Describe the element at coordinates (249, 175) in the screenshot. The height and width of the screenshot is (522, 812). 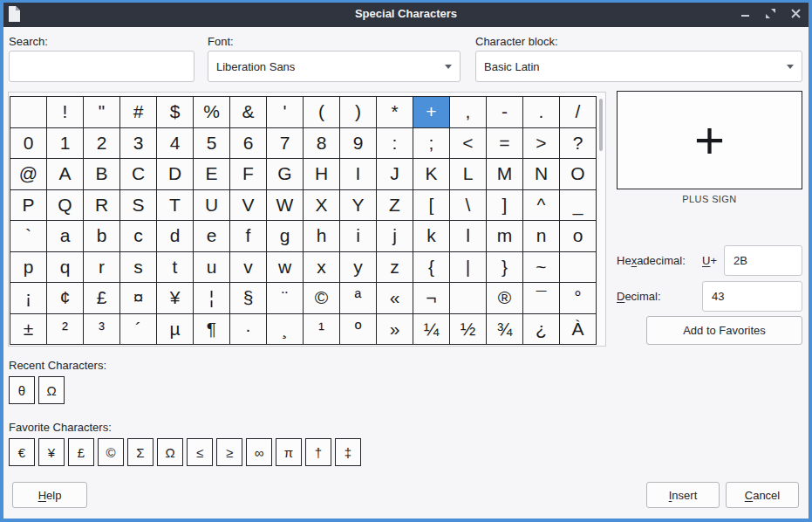
I see `grid-cell: F` at that location.